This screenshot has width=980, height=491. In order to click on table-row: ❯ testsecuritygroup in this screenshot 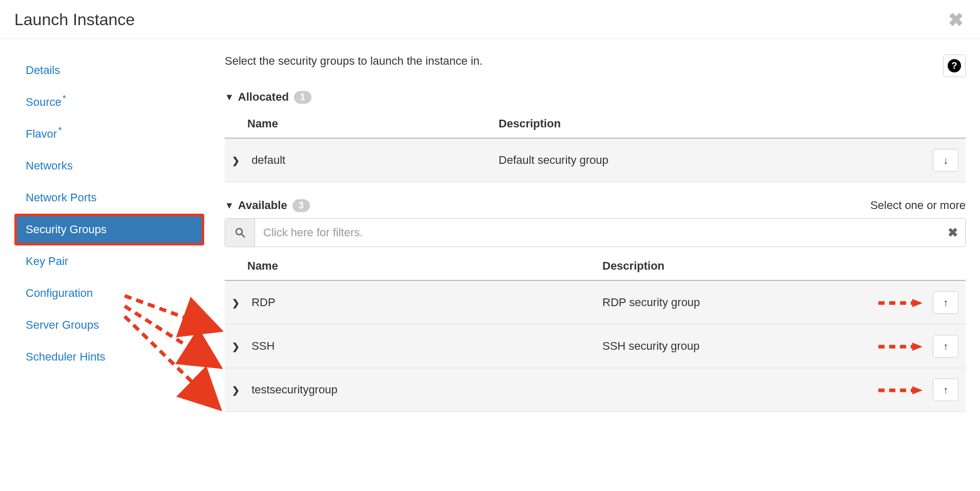, I will do `click(595, 390)`.